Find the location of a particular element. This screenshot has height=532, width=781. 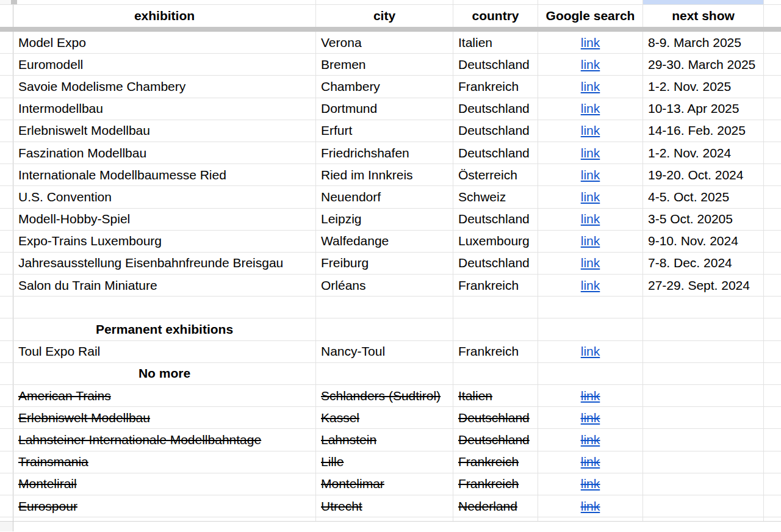

cell-exhibition: Trainsmania is located at coordinates (165, 462).